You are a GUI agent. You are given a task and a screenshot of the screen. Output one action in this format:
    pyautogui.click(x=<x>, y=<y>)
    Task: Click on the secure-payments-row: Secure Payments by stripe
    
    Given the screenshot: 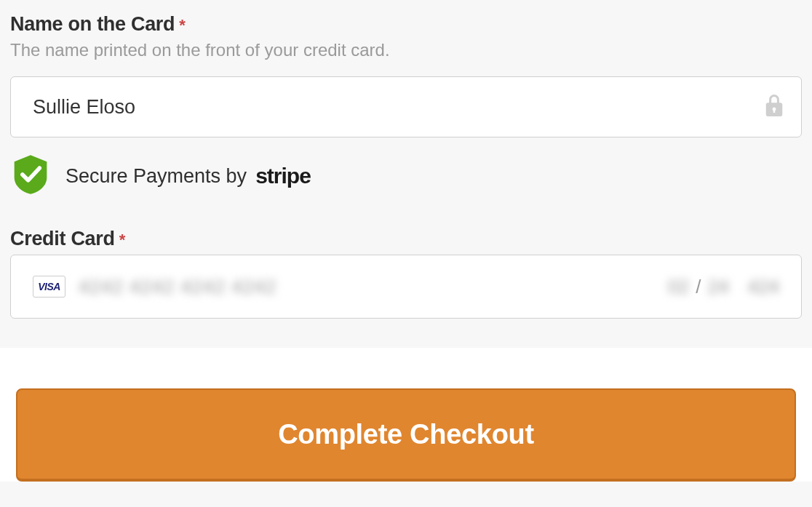 What is the action you would take?
    pyautogui.click(x=406, y=176)
    